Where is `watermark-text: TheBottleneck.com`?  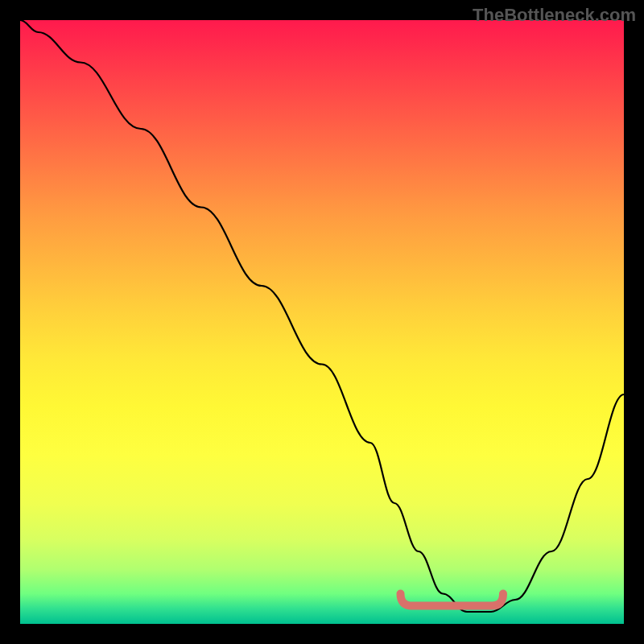 watermark-text: TheBottleneck.com is located at coordinates (554, 15).